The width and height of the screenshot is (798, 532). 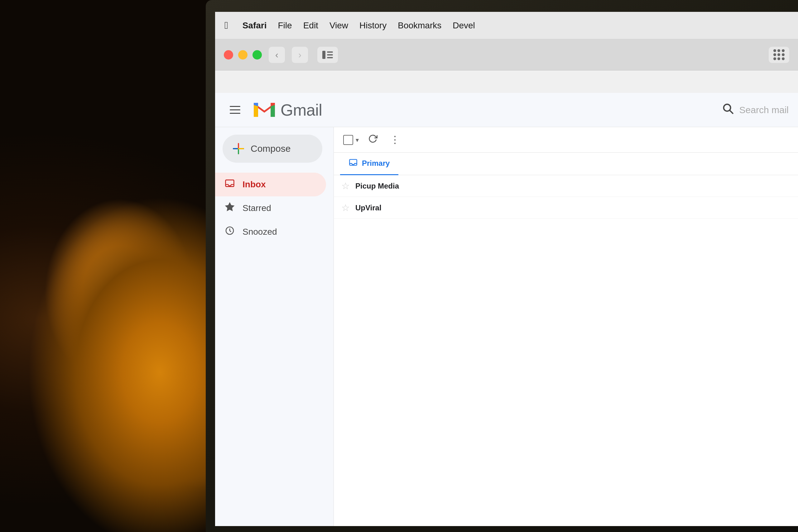 I want to click on more-options-button: ⋮, so click(x=395, y=140).